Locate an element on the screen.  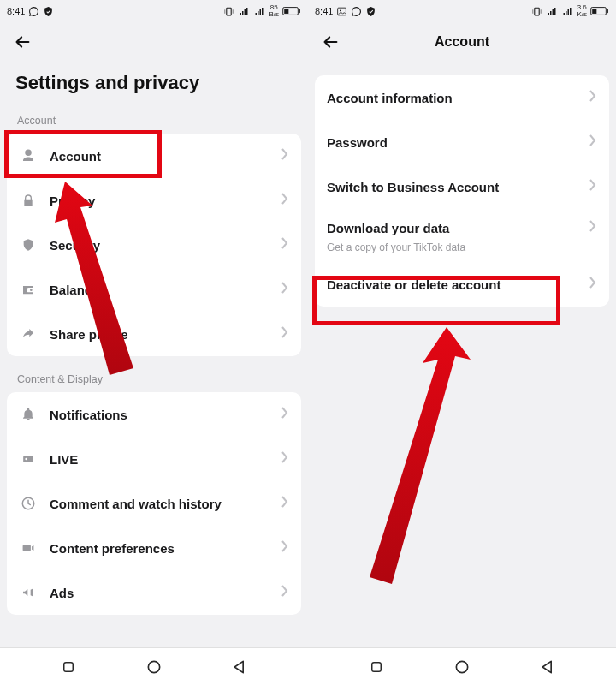
row-label: Balance is located at coordinates (165, 289).